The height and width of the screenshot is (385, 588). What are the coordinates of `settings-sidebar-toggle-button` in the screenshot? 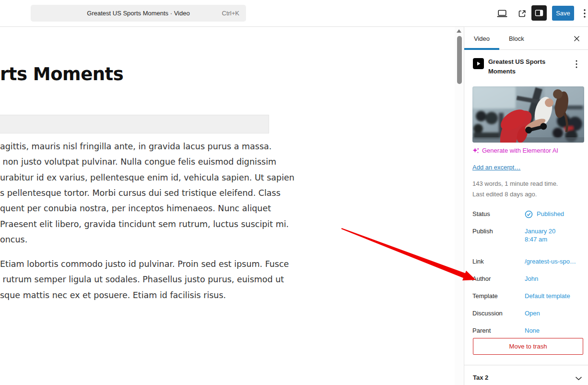 It's located at (539, 13).